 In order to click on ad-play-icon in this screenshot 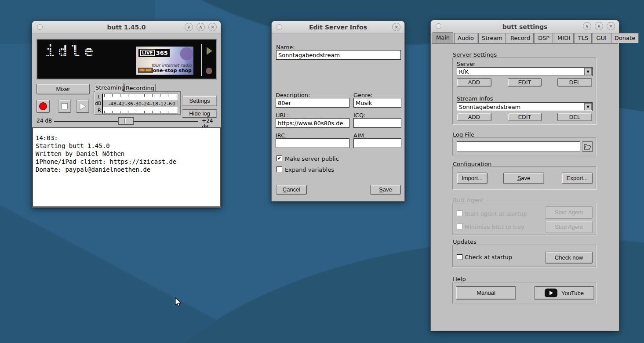, I will do `click(209, 51)`.